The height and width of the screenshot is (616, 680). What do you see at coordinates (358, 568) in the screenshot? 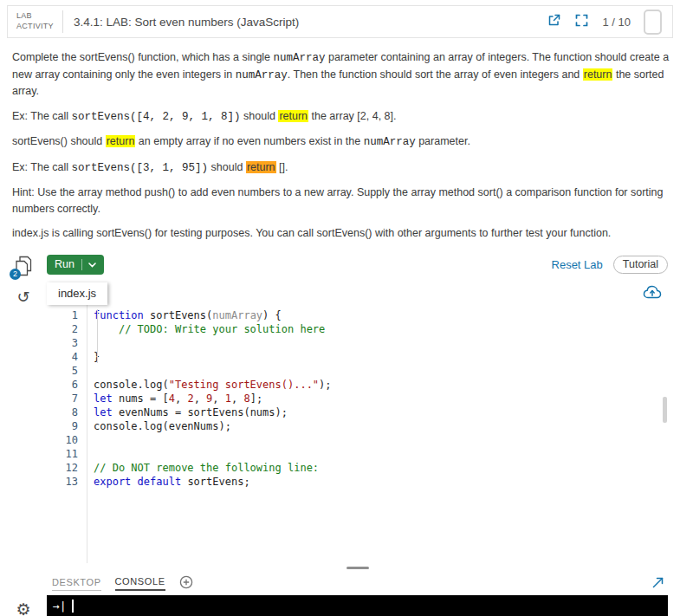
I see `resize-handle` at bounding box center [358, 568].